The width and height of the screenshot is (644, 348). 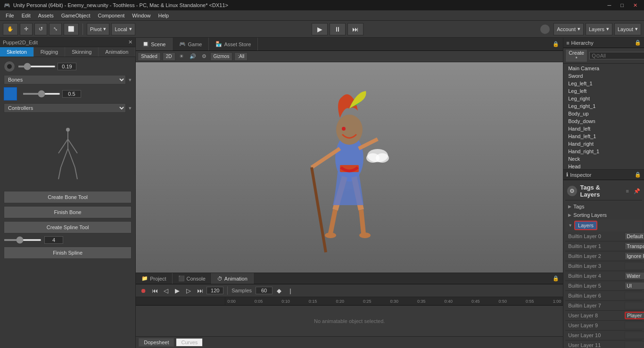 What do you see at coordinates (204, 57) in the screenshot?
I see `toolbar-effects-btn: ⚙` at bounding box center [204, 57].